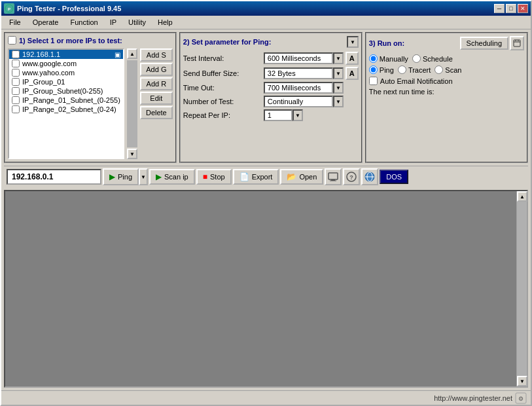  I want to click on test-interval-a-button: A, so click(352, 58).